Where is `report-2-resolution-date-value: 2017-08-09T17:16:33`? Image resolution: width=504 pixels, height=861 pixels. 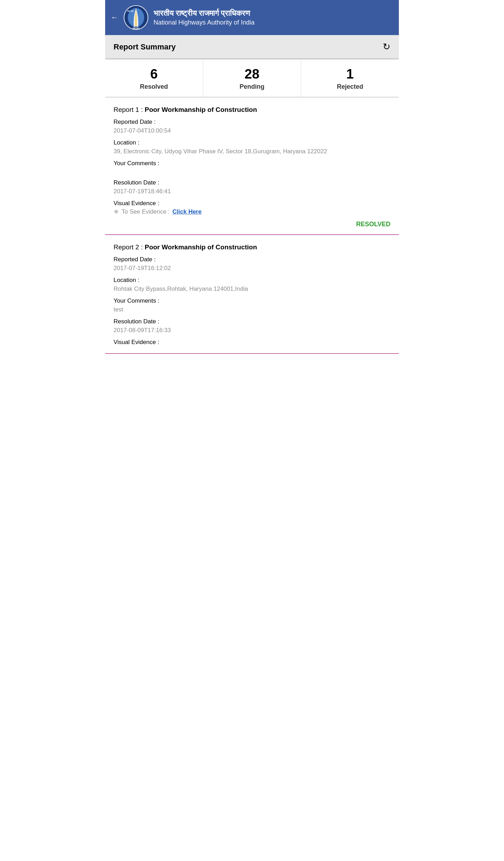
report-2-resolution-date-value: 2017-08-09T17:16:33 is located at coordinates (252, 330).